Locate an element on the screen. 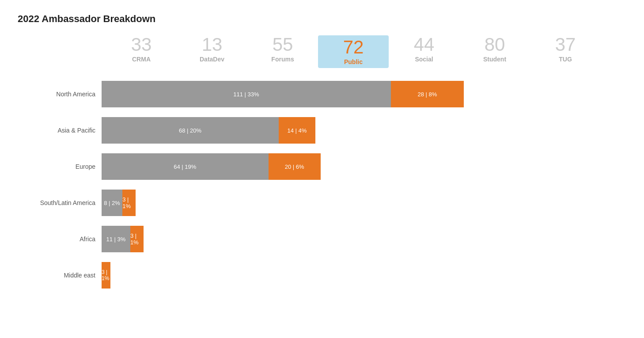 This screenshot has width=644, height=338. stat-item-forums: 55Forums is located at coordinates (283, 52).